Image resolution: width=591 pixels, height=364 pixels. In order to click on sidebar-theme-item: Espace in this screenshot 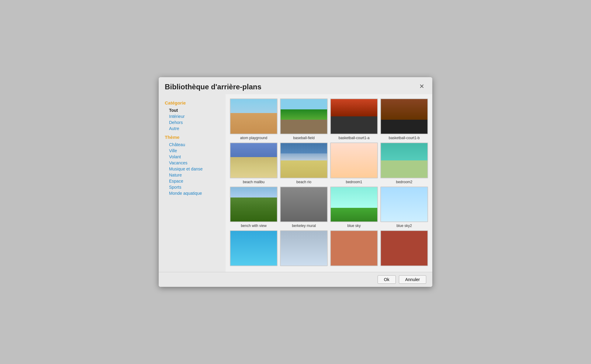, I will do `click(192, 181)`.